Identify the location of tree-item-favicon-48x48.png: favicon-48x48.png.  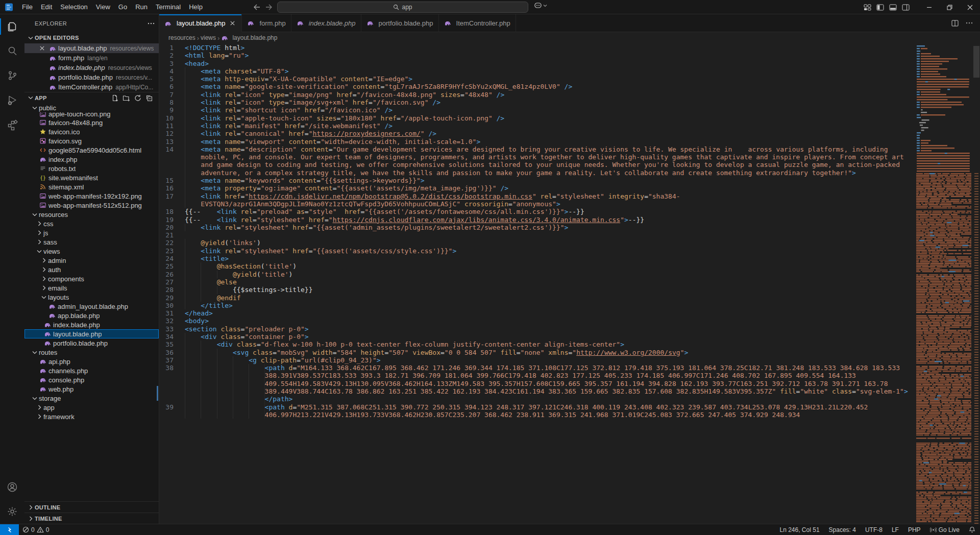
(92, 123).